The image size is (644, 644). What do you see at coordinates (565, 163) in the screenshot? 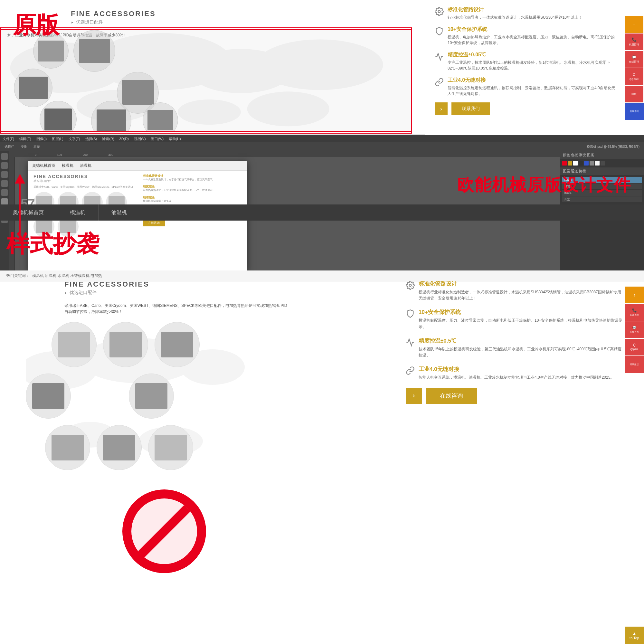
I see `swatch-red` at bounding box center [565, 163].